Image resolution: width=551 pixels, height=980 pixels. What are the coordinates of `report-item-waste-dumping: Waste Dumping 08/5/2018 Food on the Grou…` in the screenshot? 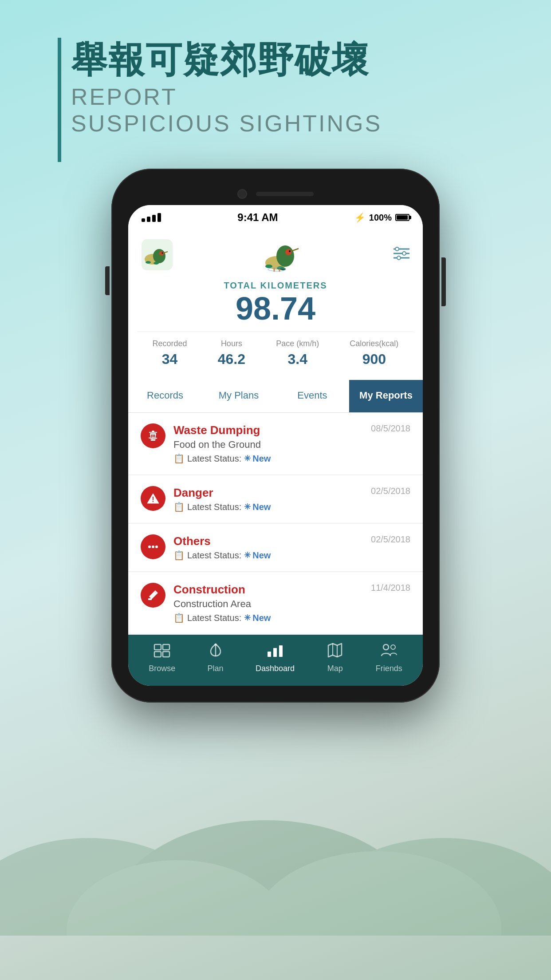 It's located at (276, 444).